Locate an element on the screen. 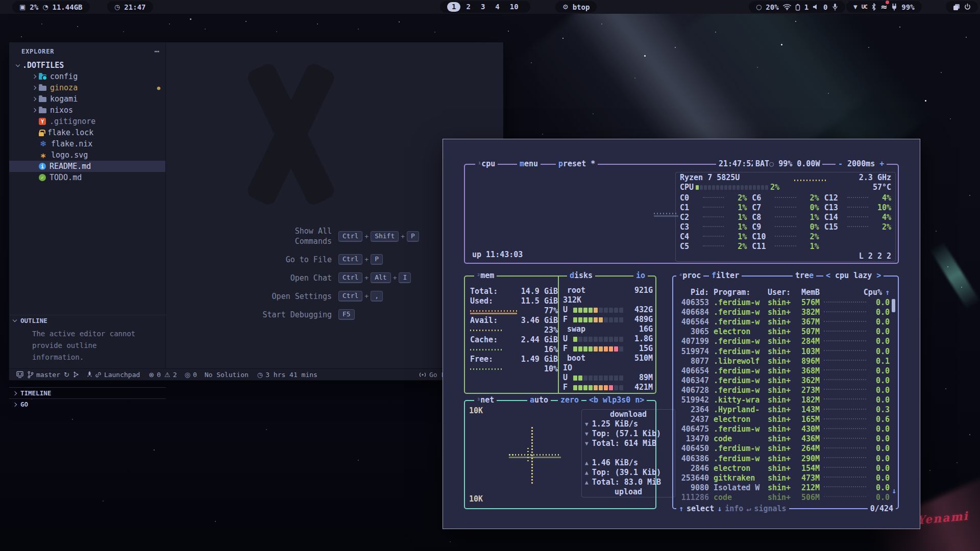 The height and width of the screenshot is (551, 980). ports-indicator: ◎0 is located at coordinates (191, 374).